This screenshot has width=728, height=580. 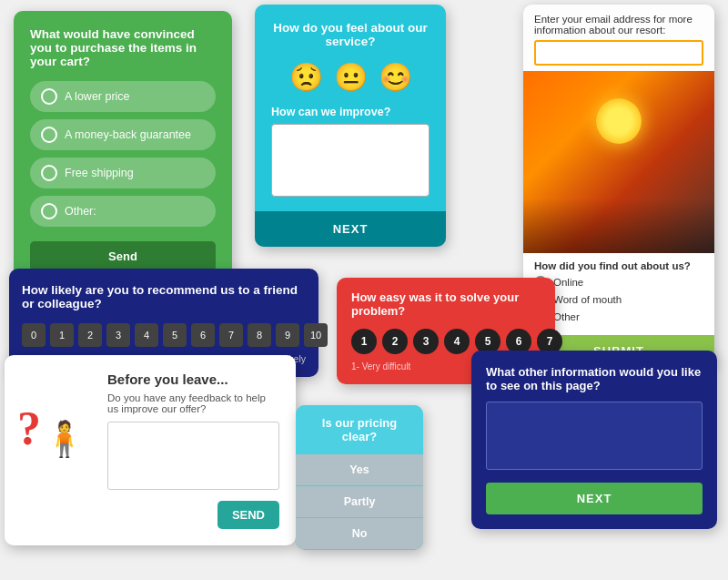 What do you see at coordinates (175, 335) in the screenshot?
I see `nps-5: 5` at bounding box center [175, 335].